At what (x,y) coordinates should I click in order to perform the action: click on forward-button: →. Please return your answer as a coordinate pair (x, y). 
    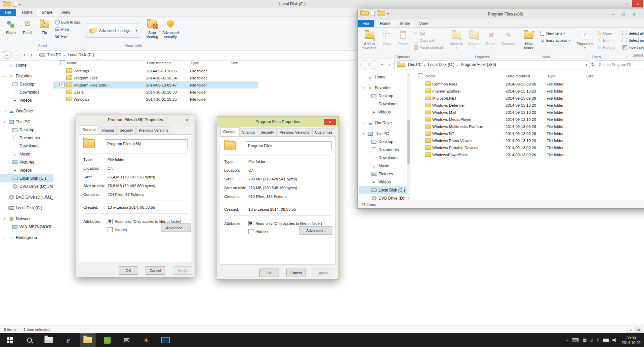
    Looking at the image, I should click on (374, 65).